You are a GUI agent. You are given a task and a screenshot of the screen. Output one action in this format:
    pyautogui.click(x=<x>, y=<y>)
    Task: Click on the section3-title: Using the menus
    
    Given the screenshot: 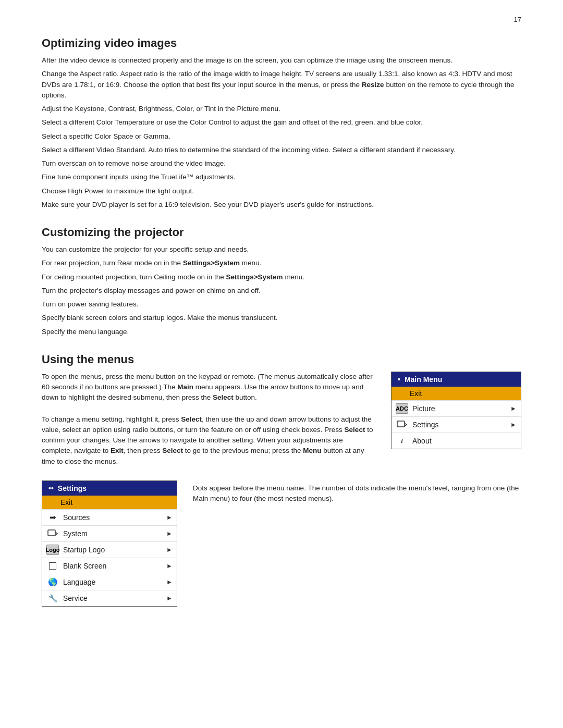 What is the action you would take?
    pyautogui.click(x=282, y=360)
    